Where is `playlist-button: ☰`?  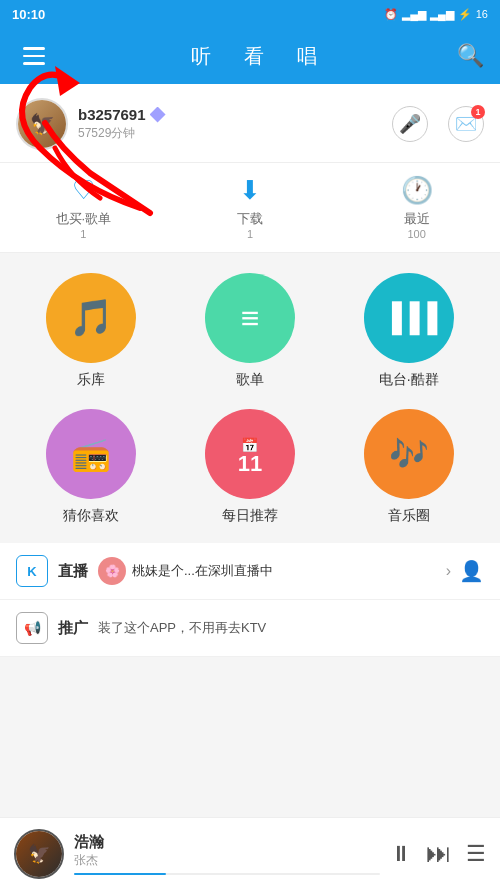 playlist-button: ☰ is located at coordinates (476, 854).